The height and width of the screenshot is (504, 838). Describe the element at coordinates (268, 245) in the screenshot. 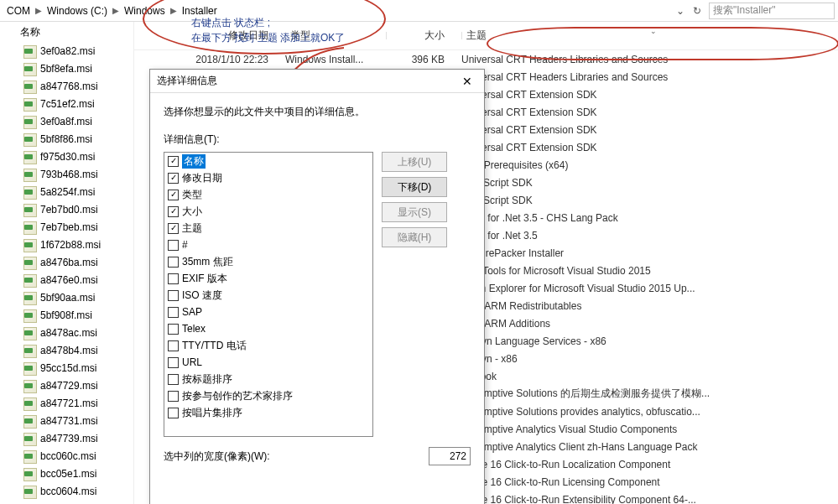

I see `details-list-item: #` at that location.